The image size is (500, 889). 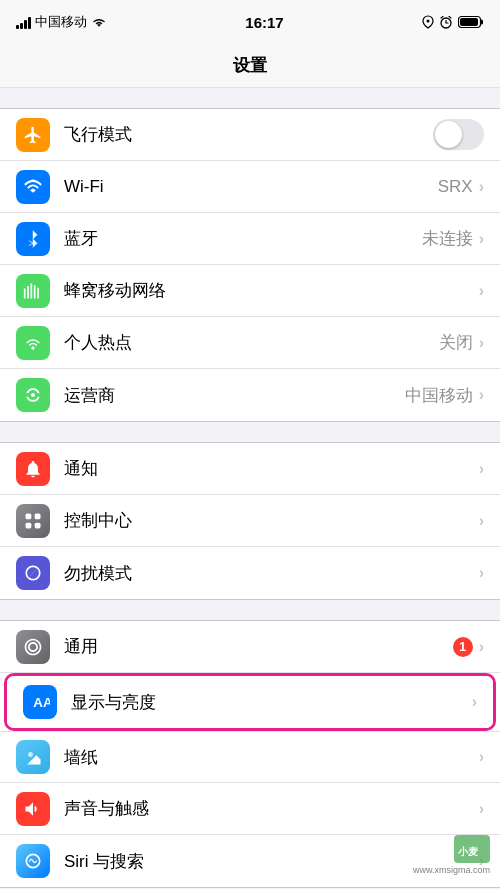 I want to click on carrier-chevron-icon: ›, so click(x=482, y=395).